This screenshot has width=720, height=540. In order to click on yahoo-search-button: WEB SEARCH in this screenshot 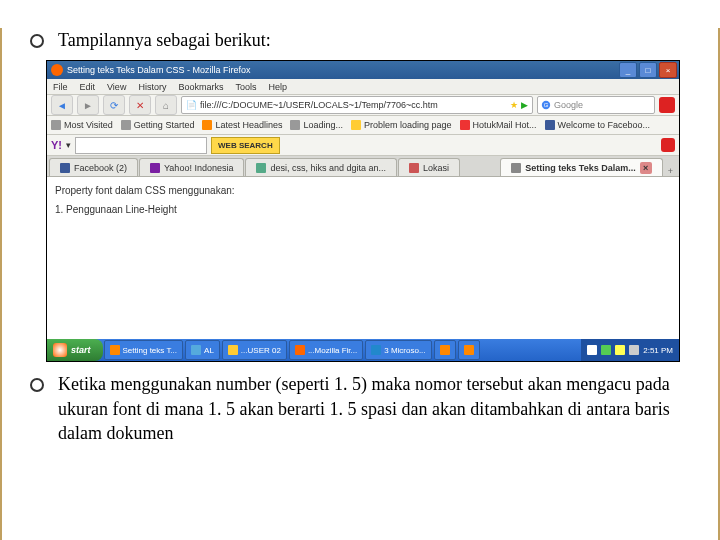, I will do `click(246, 146)`.